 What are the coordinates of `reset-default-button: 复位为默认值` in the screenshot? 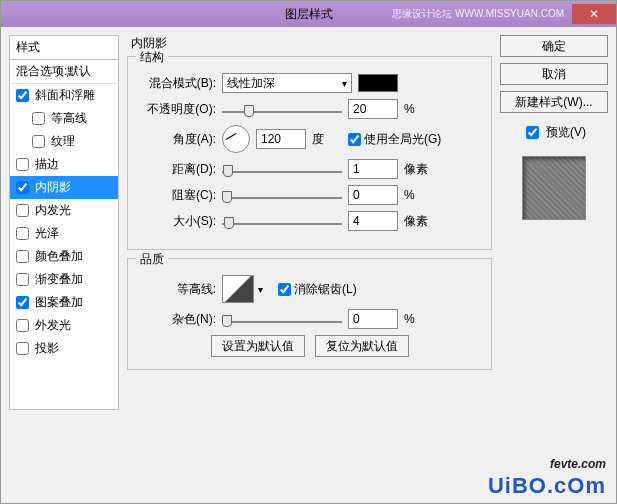 It's located at (362, 346).